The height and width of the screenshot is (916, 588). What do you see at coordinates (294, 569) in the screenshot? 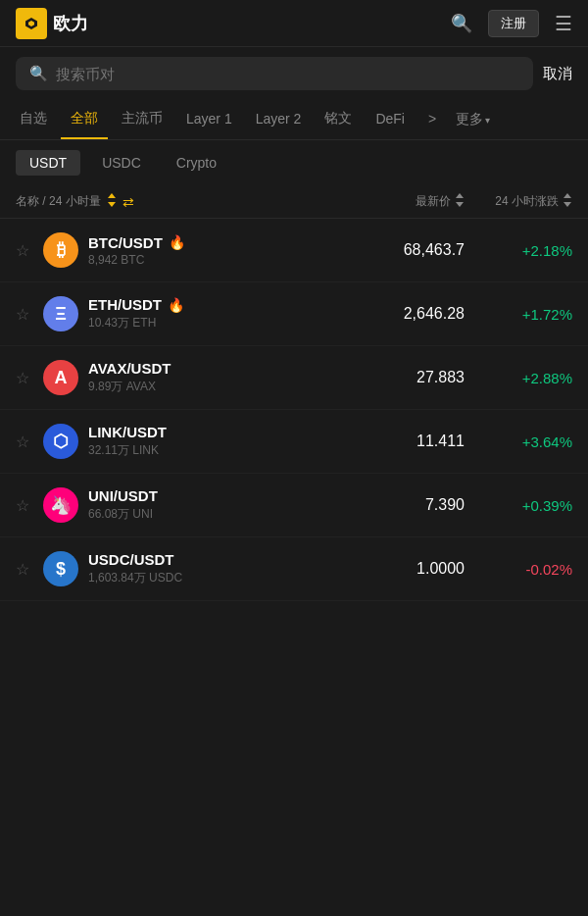
I see `table-row: ☆ $ USDC/USDT 1,603.84万 USDC 1.0000 -0.0…` at bounding box center [294, 569].